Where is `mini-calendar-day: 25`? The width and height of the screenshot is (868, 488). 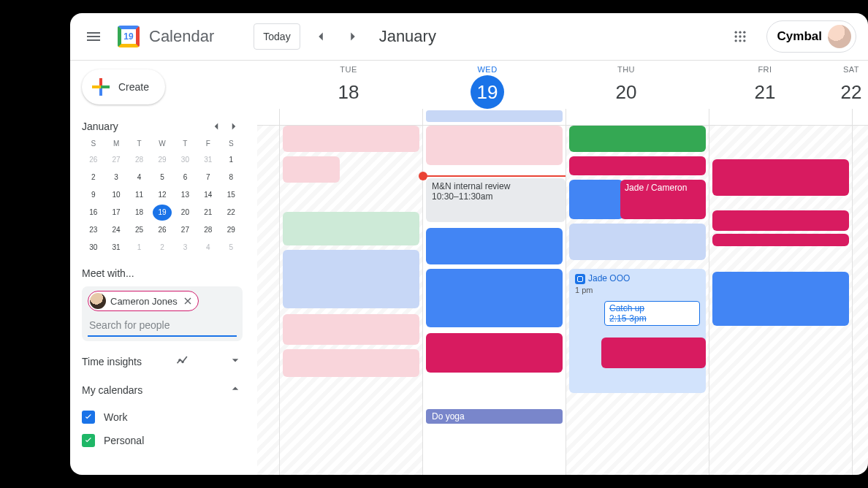
mini-calendar-day: 25 is located at coordinates (140, 230).